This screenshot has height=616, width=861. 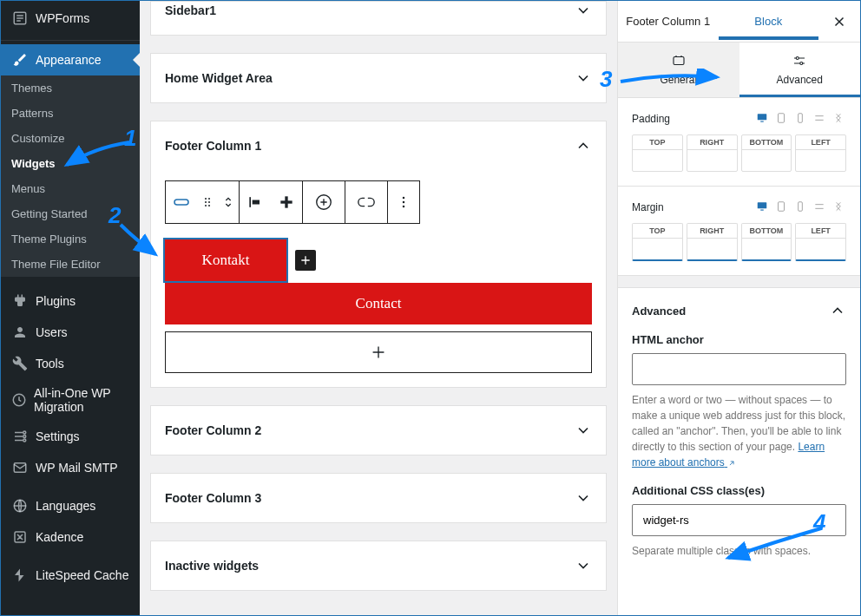 What do you see at coordinates (70, 60) in the screenshot?
I see `sidebar-item-appearance: Appearance` at bounding box center [70, 60].